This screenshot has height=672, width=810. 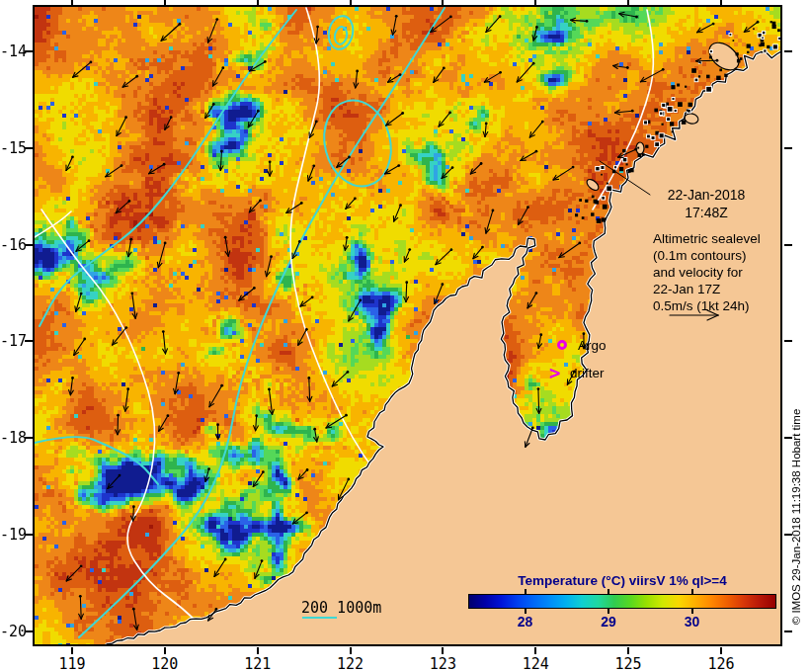 What do you see at coordinates (12, 438) in the screenshot?
I see `lat-tick-label: -18` at bounding box center [12, 438].